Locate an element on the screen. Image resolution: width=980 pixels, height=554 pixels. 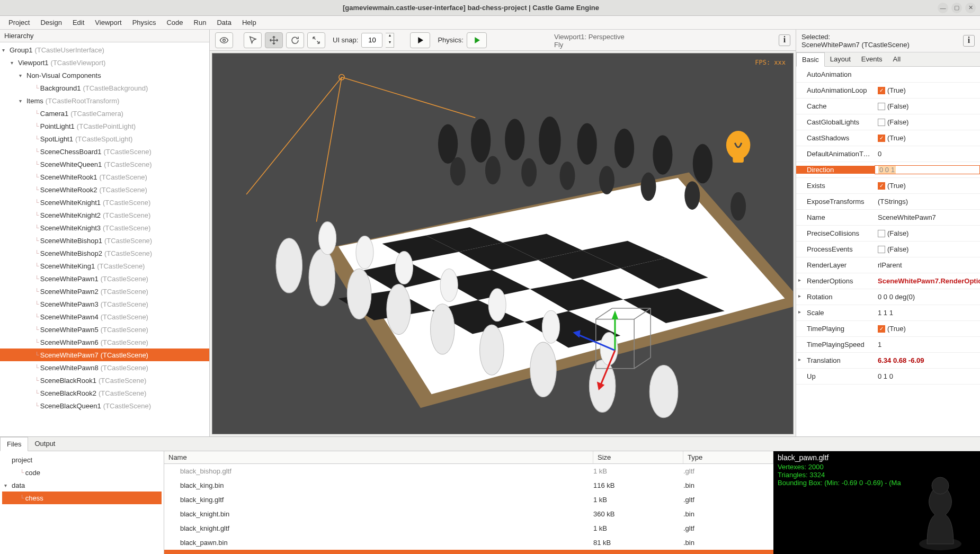
hierarchy-item-SpotLight1: └SpotLight1(TCastleSpotLight) is located at coordinates (105, 139).